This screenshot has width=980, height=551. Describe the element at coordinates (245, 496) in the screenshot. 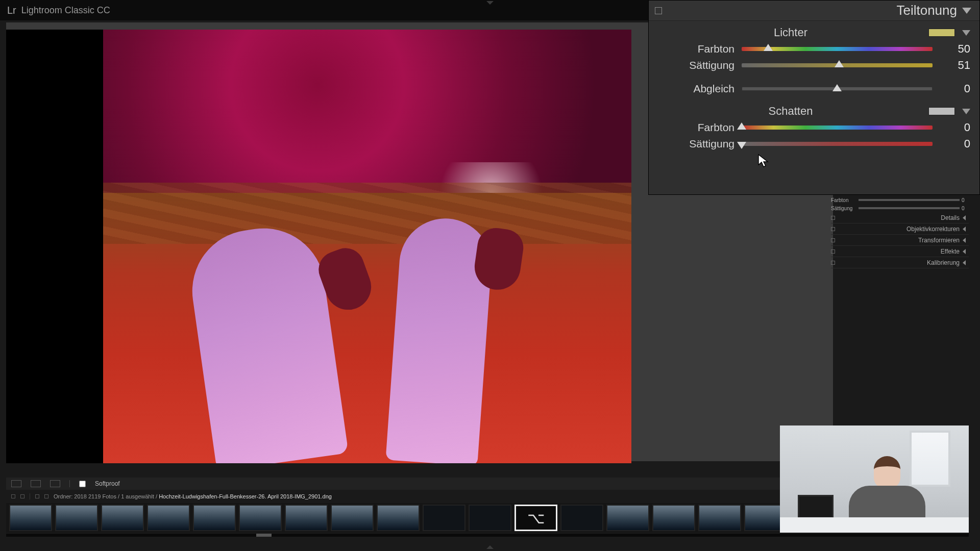

I see `file-name: Hochzeit-Ludwigshafen-Full-Benkesser-26.…` at that location.